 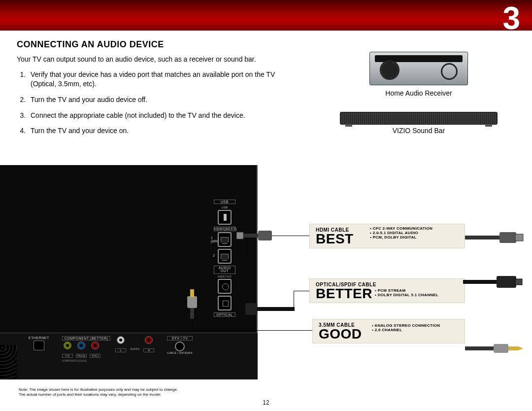 I want to click on line-opt-h, so click(x=301, y=291).